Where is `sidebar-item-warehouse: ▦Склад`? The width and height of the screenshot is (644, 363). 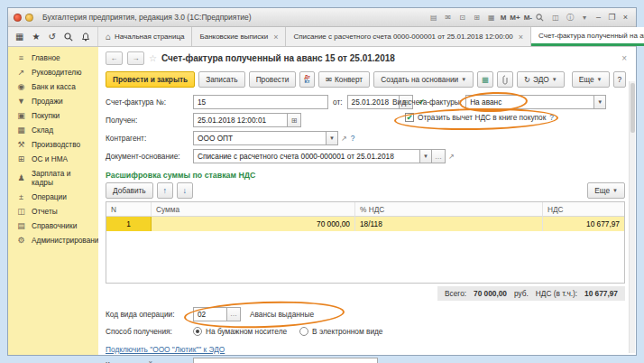
sidebar-item-warehouse: ▦Склад is located at coordinates (53, 130).